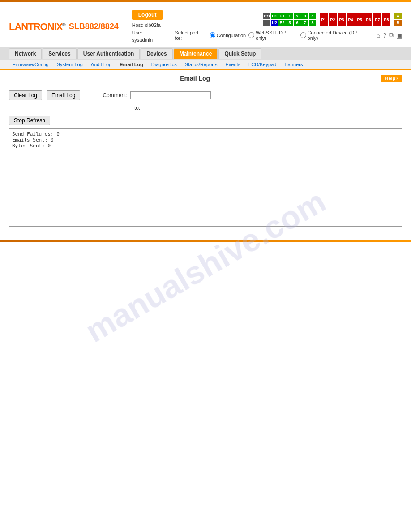  Describe the element at coordinates (391, 35) in the screenshot. I see `multiwindow-icon: ⧉` at that location.